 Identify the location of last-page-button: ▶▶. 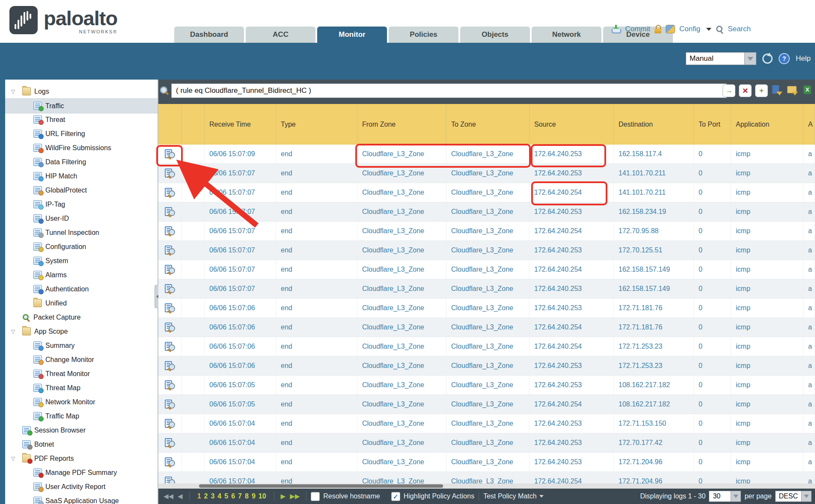
(294, 496).